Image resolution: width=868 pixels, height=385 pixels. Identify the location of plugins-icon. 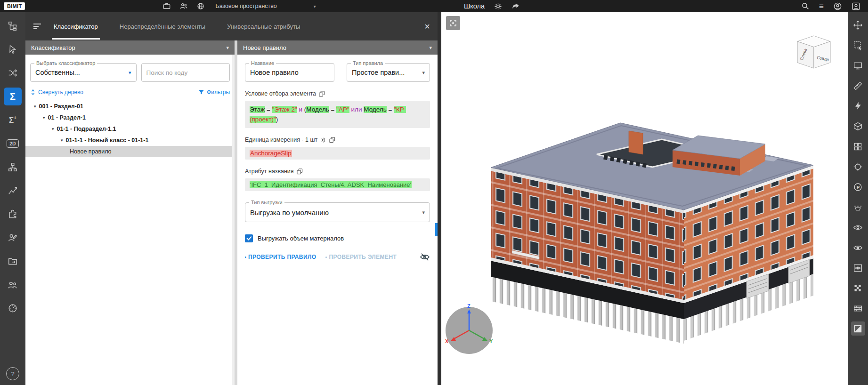
(13, 214).